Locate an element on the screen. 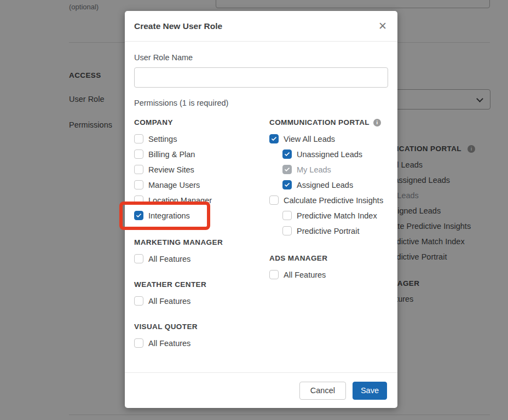 The height and width of the screenshot is (420, 508). modal-title: Create New User Role is located at coordinates (178, 26).